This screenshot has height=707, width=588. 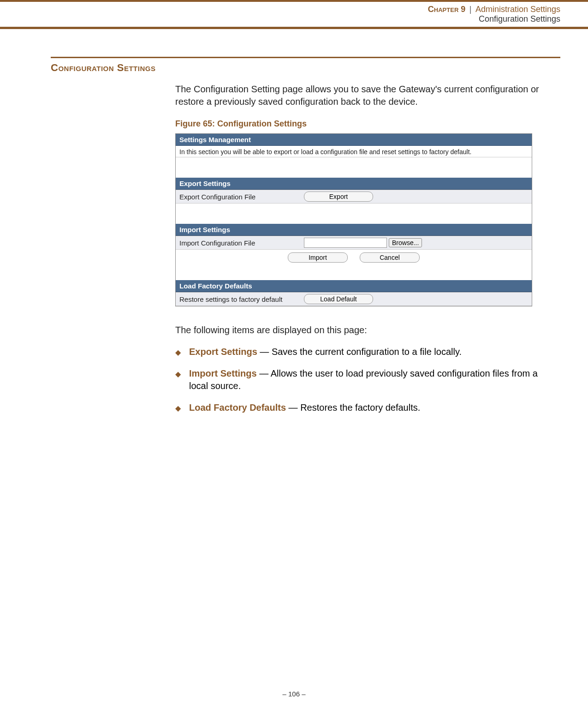 I want to click on page-header: Chapter 9 | Administration Settings Conf…, so click(x=294, y=16).